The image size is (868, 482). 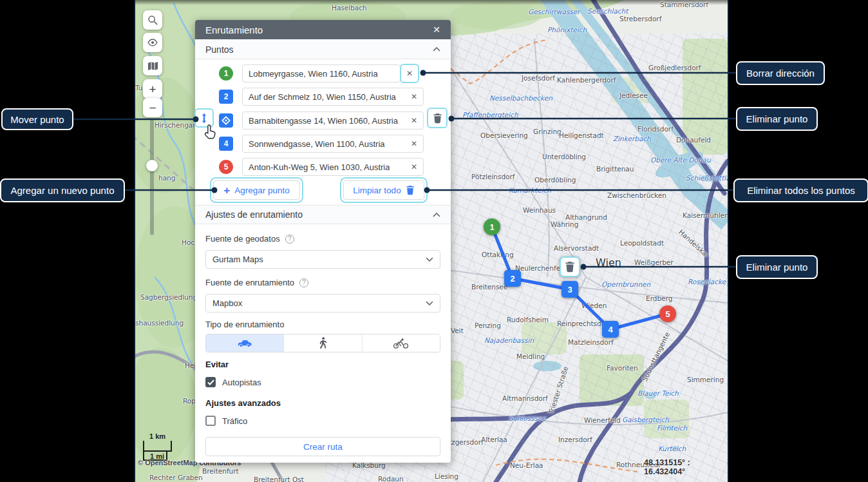 What do you see at coordinates (570, 289) in the screenshot?
I see `route-marker-3: 3` at bounding box center [570, 289].